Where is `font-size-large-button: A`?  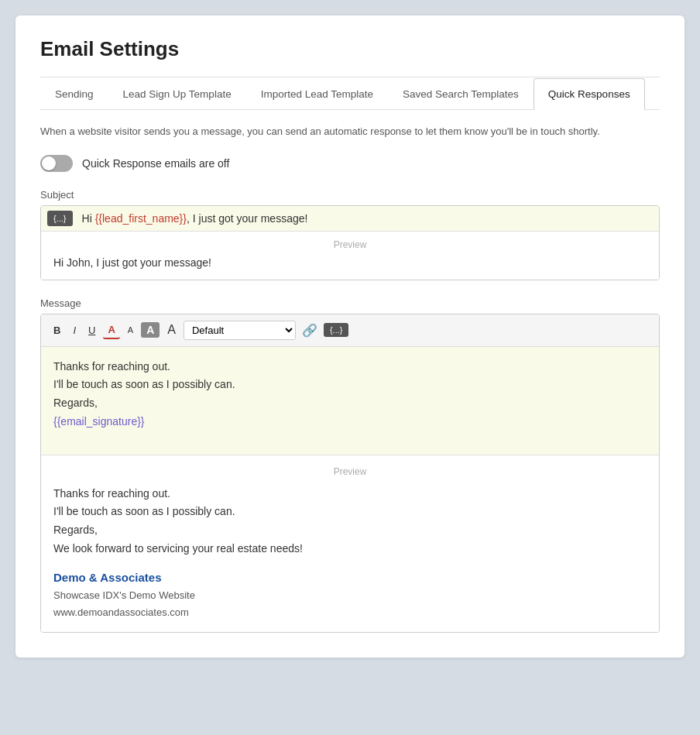
font-size-large-button: A is located at coordinates (172, 330).